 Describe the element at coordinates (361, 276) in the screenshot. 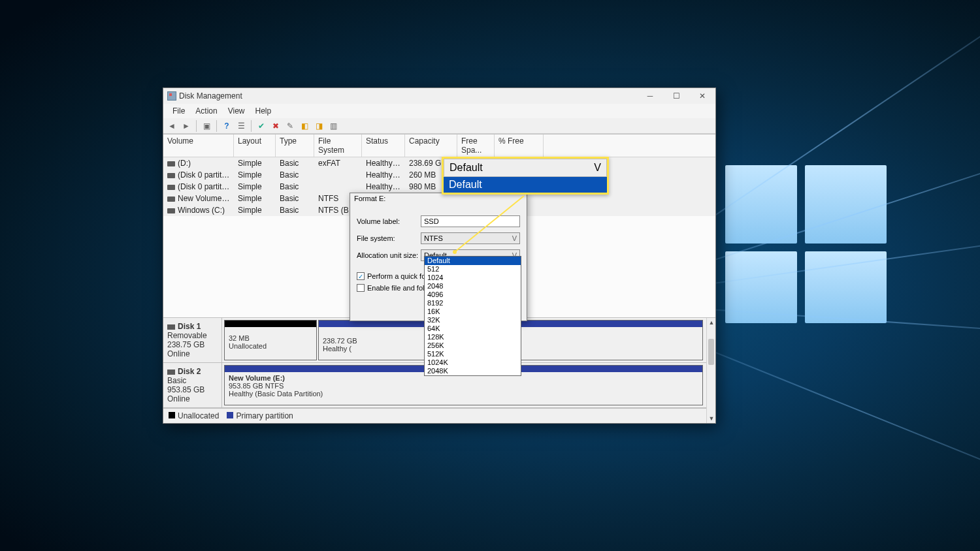

I see `quick-format-checkbox: ✓` at that location.